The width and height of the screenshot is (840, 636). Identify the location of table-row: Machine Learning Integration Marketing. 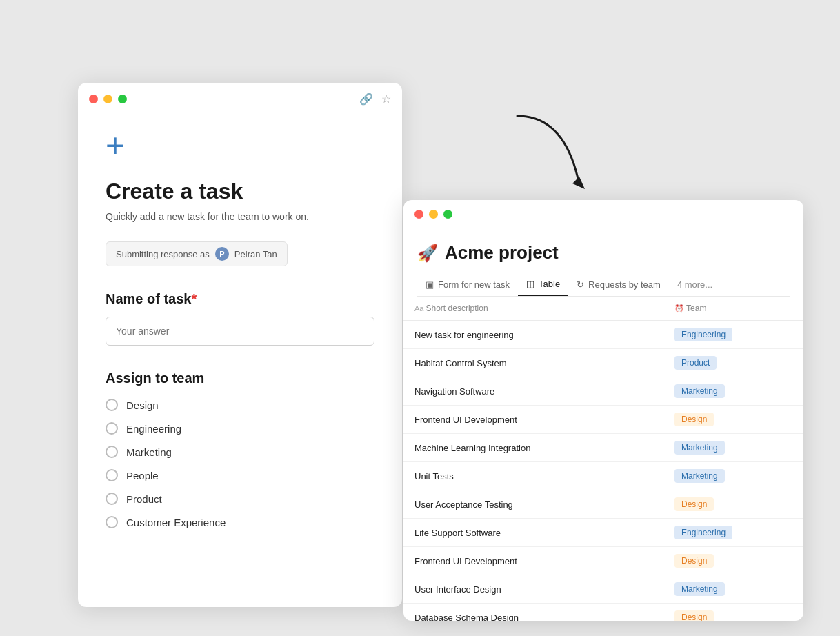
(603, 448).